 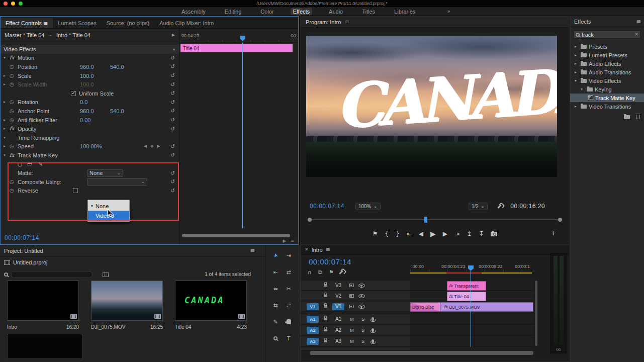 I want to click on project-file-tab: Untitled.prproj, so click(x=26, y=262).